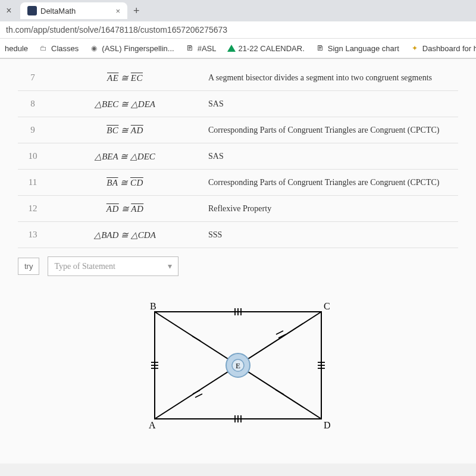 This screenshot has height=476, width=476. I want to click on step-number: 12, so click(33, 208).